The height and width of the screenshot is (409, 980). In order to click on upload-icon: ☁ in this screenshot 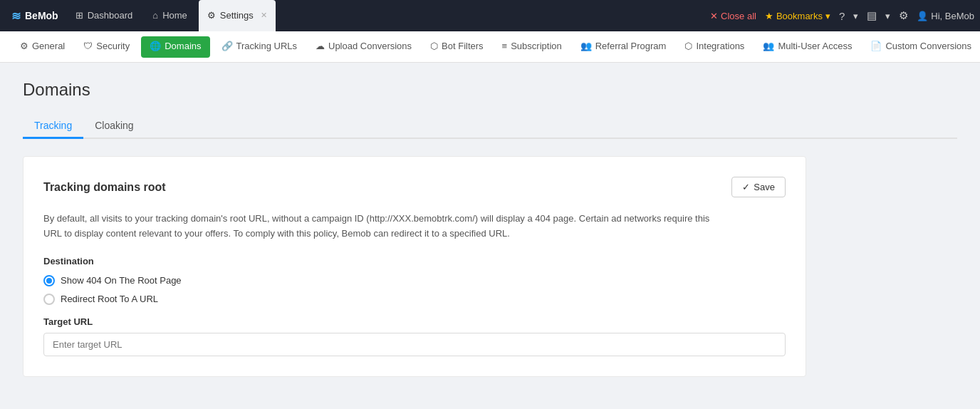, I will do `click(320, 46)`.